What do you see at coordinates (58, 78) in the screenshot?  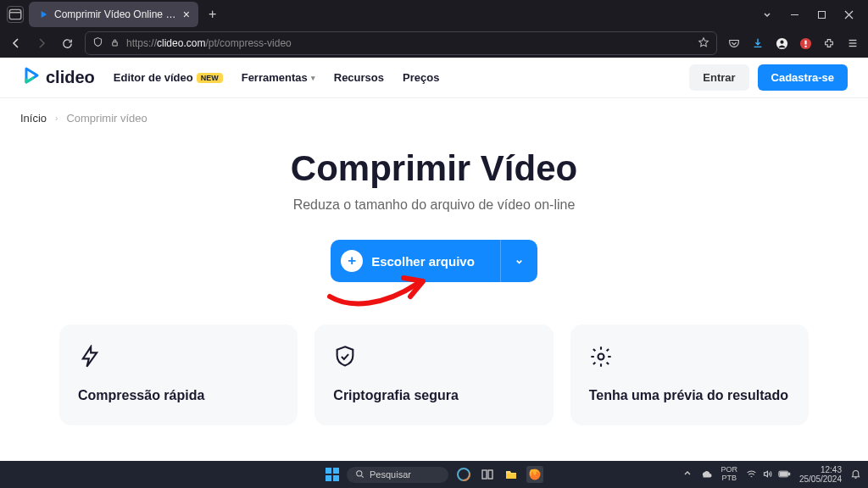 I see `brand-logo: clideo` at bounding box center [58, 78].